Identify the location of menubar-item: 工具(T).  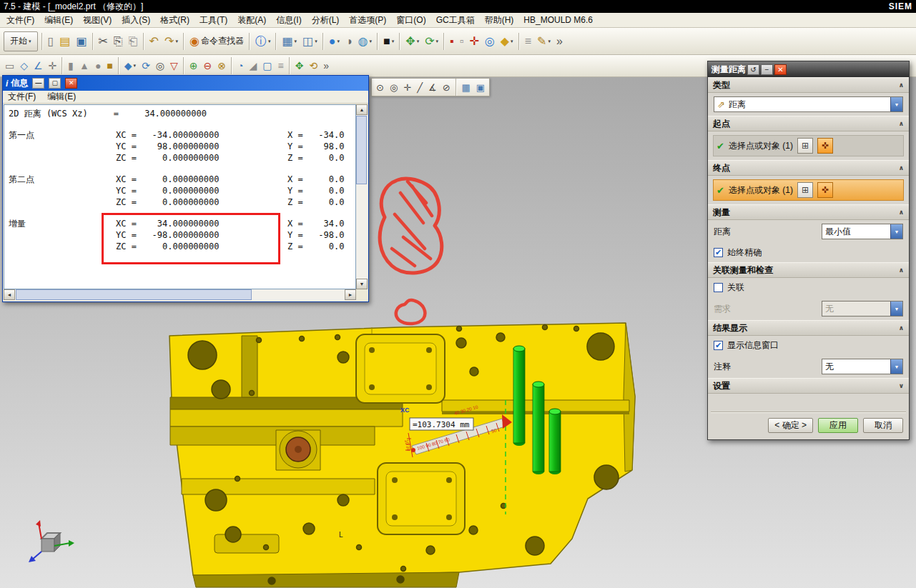
(213, 20).